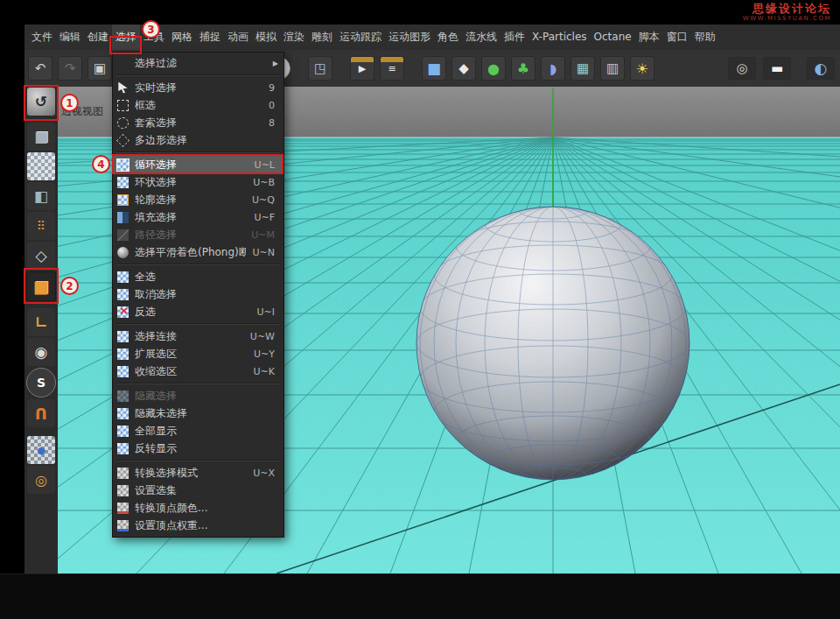  What do you see at coordinates (481, 37) in the screenshot?
I see `menubar-item-pipeline: 流水线` at bounding box center [481, 37].